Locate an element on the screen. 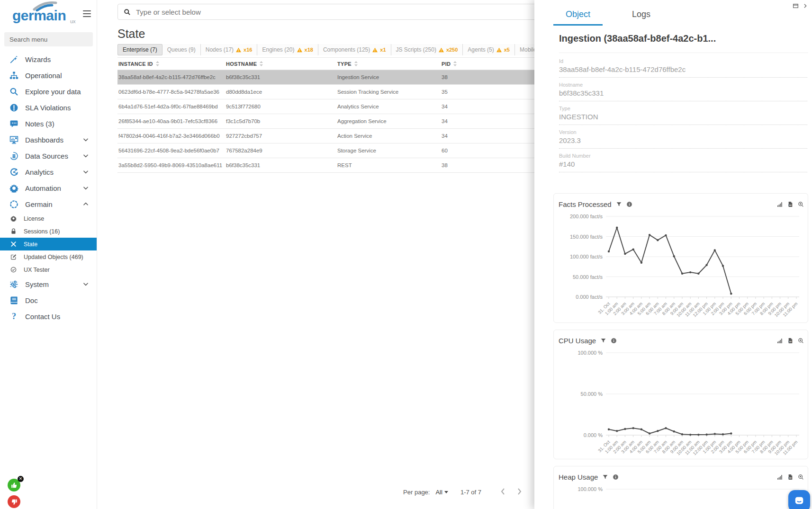 The image size is (812, 509). panel-tabs: Object Logs is located at coordinates (673, 13).